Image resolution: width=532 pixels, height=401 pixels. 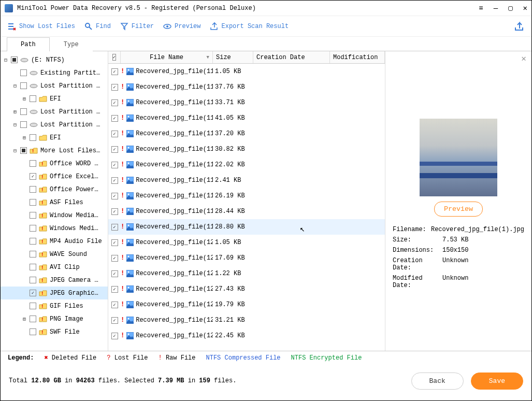 I want to click on file-row: !Recovered_jpg_file(117)…26.19 KB, so click(x=247, y=196).